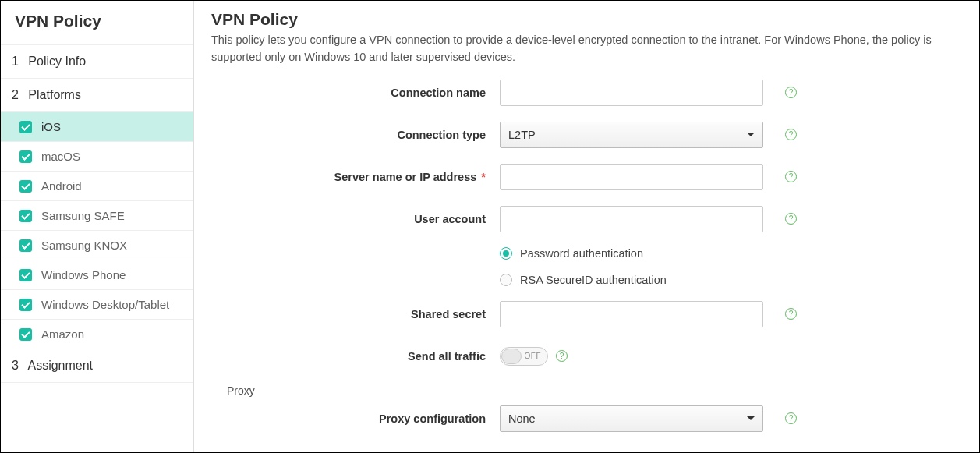 The width and height of the screenshot is (980, 453). I want to click on toggle-state-label: OFF, so click(533, 356).